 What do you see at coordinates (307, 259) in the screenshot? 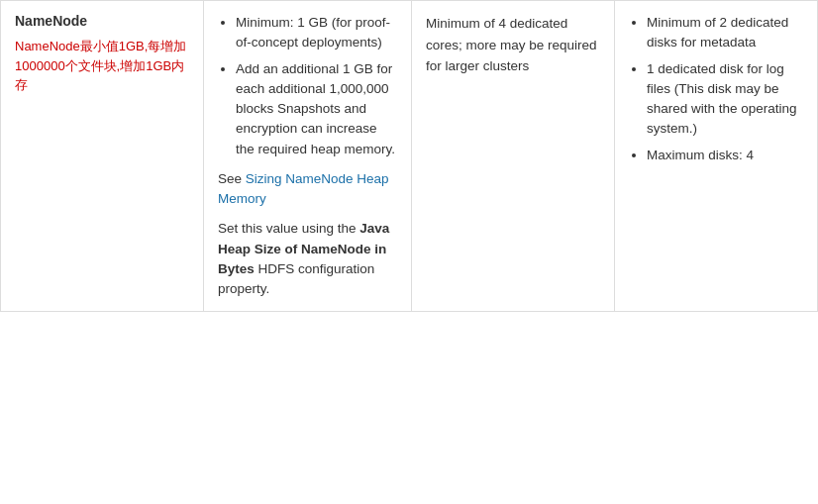
I see `set-value-container: Set this value using the Java Heap Size …` at bounding box center [307, 259].